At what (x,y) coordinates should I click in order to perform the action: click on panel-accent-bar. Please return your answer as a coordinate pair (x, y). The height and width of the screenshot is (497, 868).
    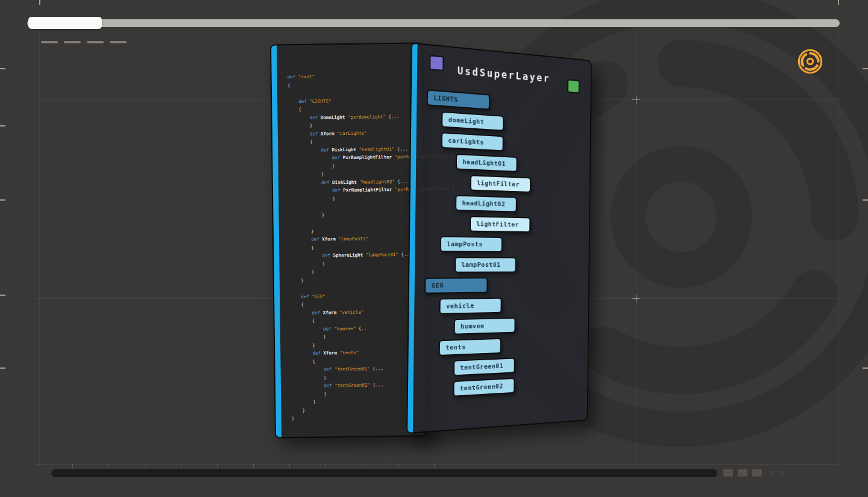
    Looking at the image, I should click on (276, 241).